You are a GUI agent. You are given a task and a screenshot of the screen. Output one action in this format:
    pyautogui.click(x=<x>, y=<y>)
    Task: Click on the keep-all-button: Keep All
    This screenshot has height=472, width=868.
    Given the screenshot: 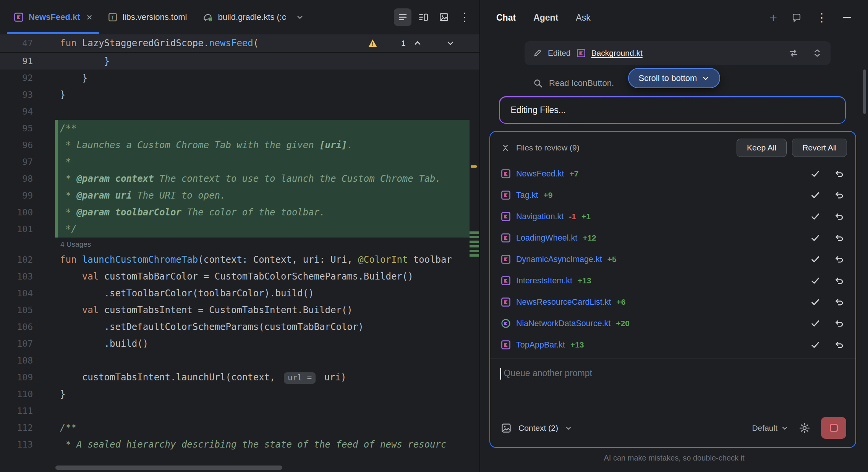 What is the action you would take?
    pyautogui.click(x=762, y=148)
    